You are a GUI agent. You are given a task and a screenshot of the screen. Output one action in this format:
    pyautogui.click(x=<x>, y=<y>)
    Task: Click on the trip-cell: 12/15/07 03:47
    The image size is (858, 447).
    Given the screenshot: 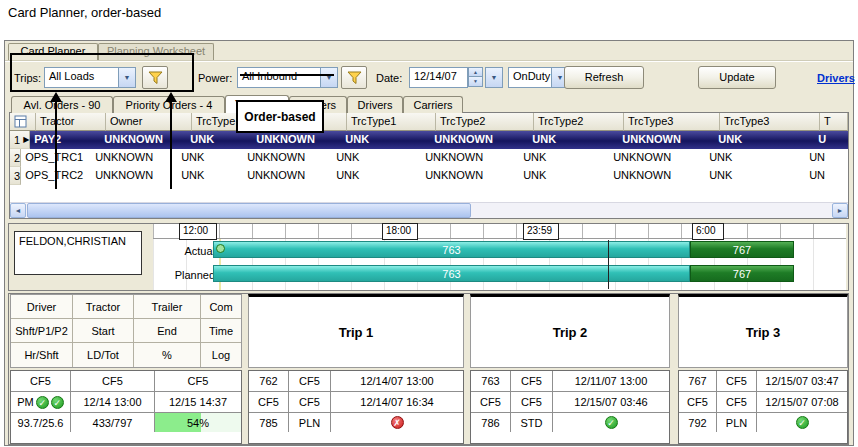 What is the action you would take?
    pyautogui.click(x=802, y=382)
    